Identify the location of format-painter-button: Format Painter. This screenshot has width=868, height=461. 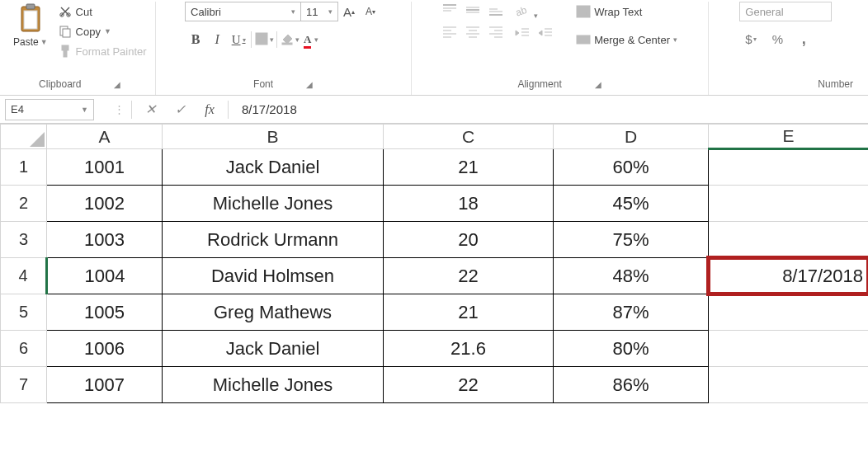
(102, 51).